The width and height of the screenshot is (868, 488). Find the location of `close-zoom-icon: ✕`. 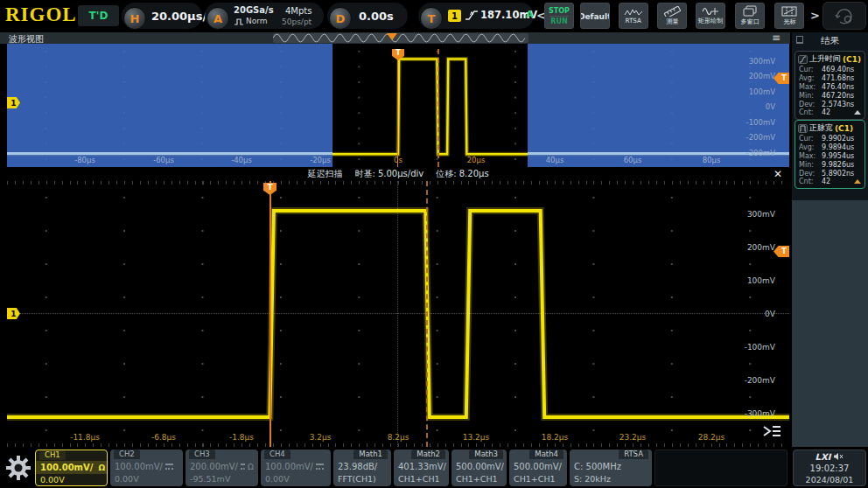

close-zoom-icon: ✕ is located at coordinates (778, 174).